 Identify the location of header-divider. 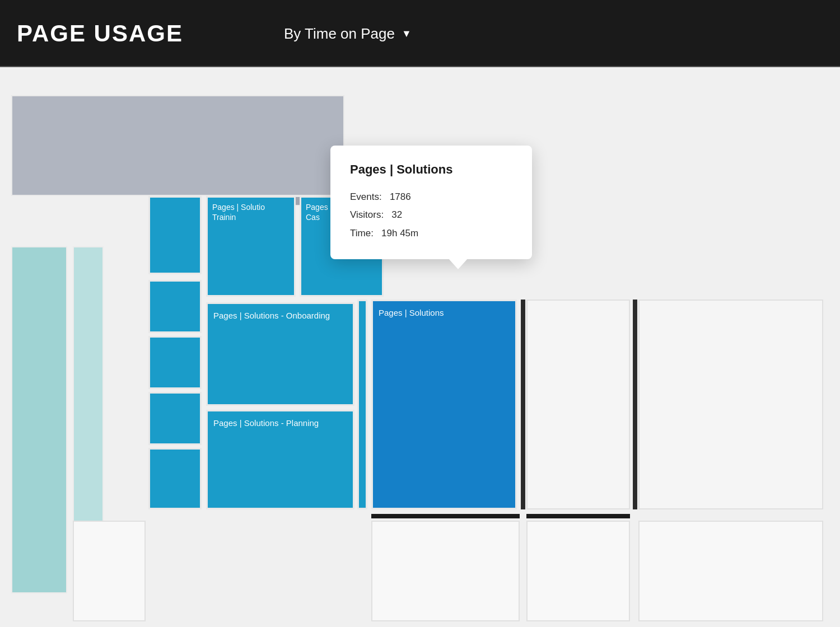
(420, 67).